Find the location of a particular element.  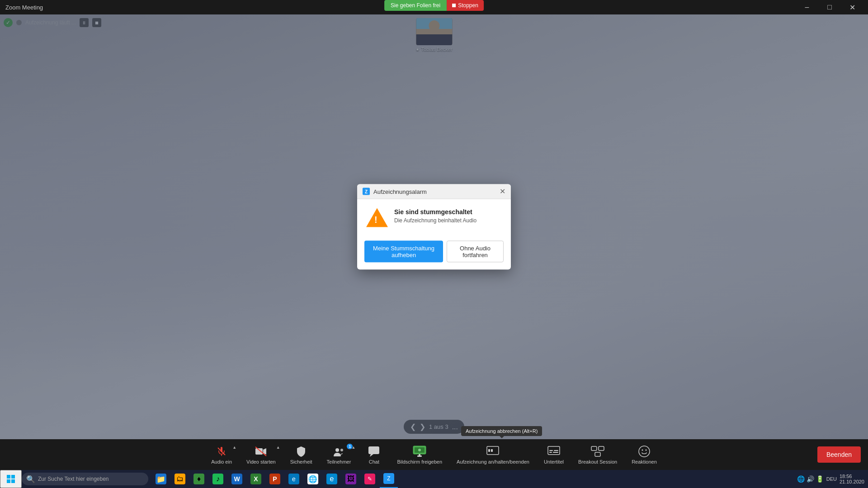

taskbar-app-chrome: 🌐 is located at coordinates (313, 479).